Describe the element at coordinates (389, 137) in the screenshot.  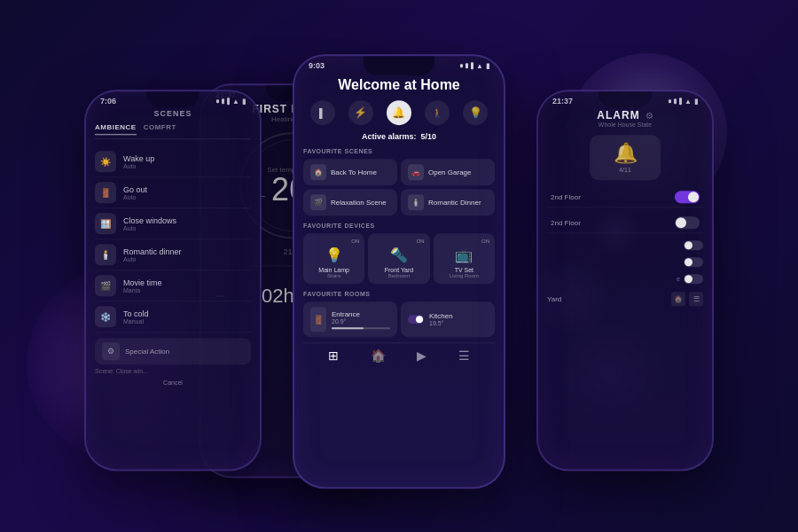
I see `alarms-label: Active alarms:` at that location.